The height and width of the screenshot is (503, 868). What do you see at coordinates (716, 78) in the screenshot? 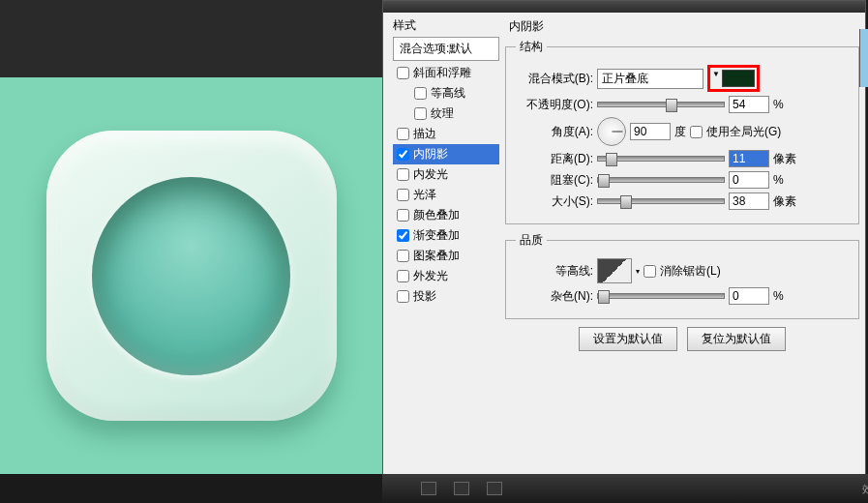
I see `chevron-down-icon: ▼` at bounding box center [716, 78].